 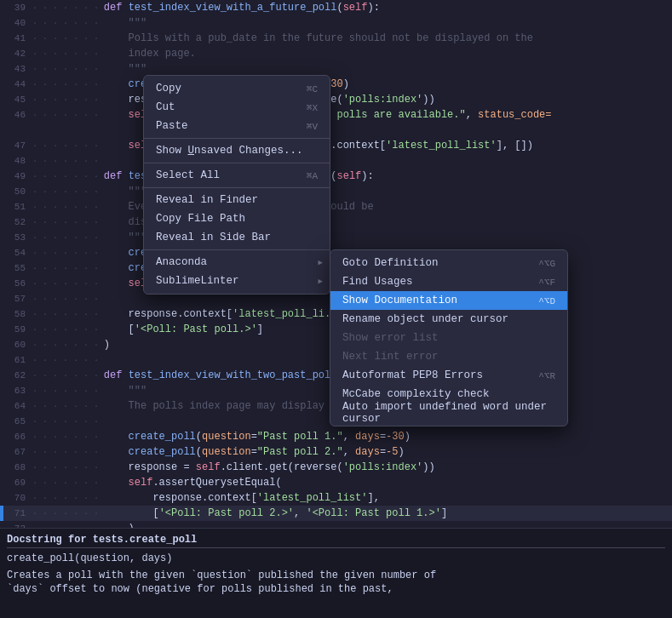 I want to click on code-line-67: 67 · · · · · · · create_poll(question="P…, so click(x=336, y=452).